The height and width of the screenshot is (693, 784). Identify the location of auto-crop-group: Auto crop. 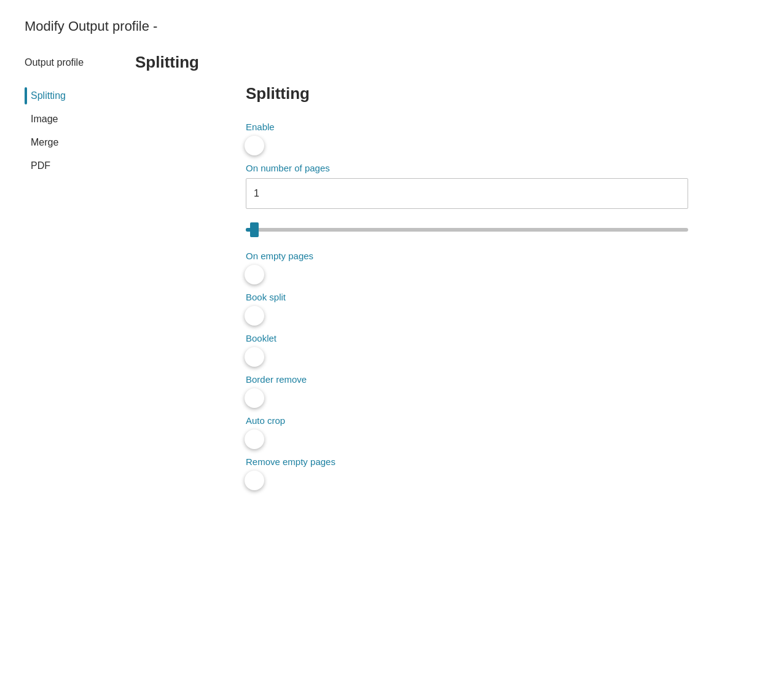
(503, 429).